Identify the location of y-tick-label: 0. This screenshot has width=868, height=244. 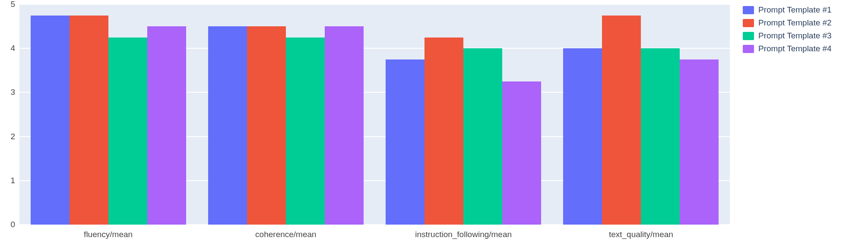
(13, 225).